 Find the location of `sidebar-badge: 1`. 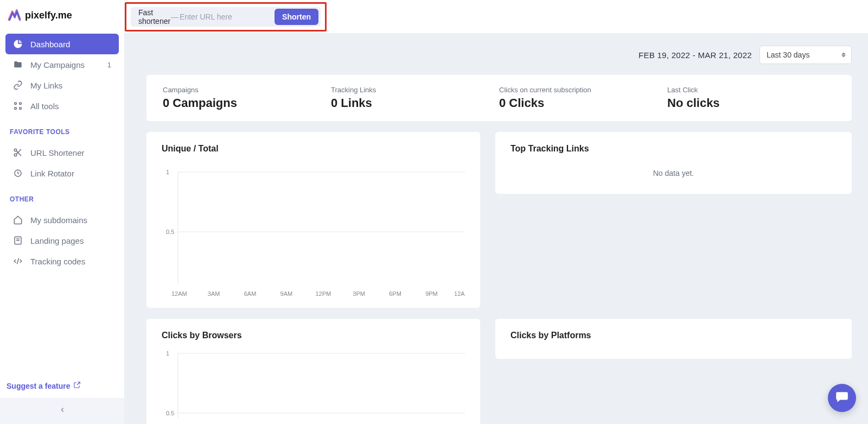

sidebar-badge: 1 is located at coordinates (110, 65).